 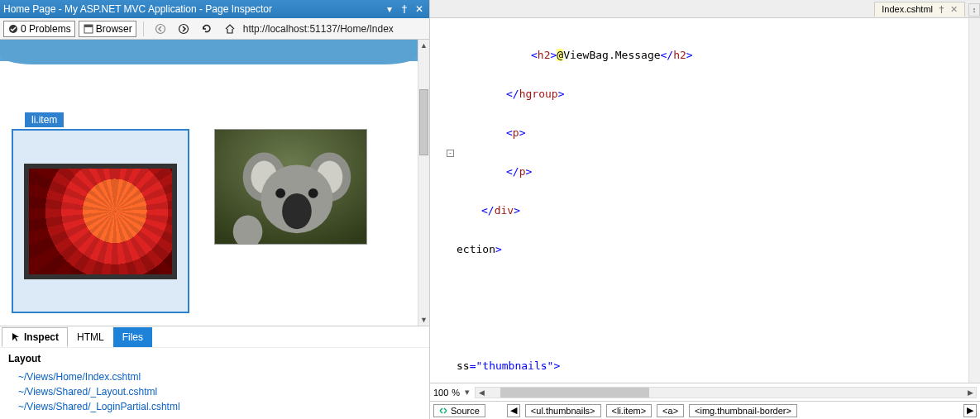 What do you see at coordinates (108, 29) in the screenshot?
I see `browser-button: Browser` at bounding box center [108, 29].